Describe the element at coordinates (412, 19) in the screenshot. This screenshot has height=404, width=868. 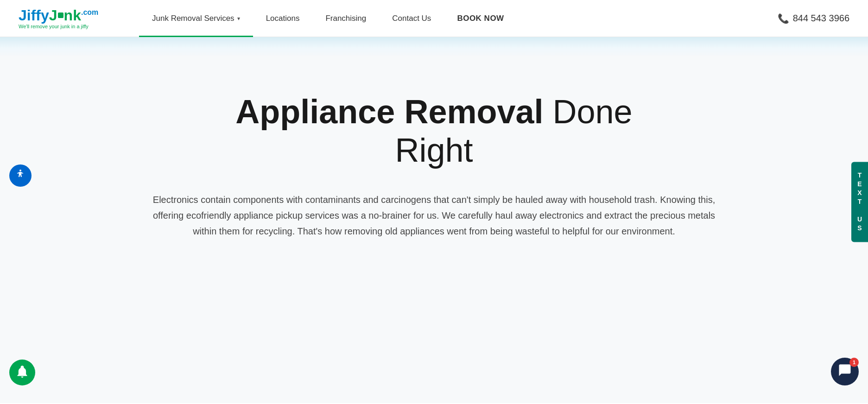
I see `nav-contact-us: Contact Us` at that location.